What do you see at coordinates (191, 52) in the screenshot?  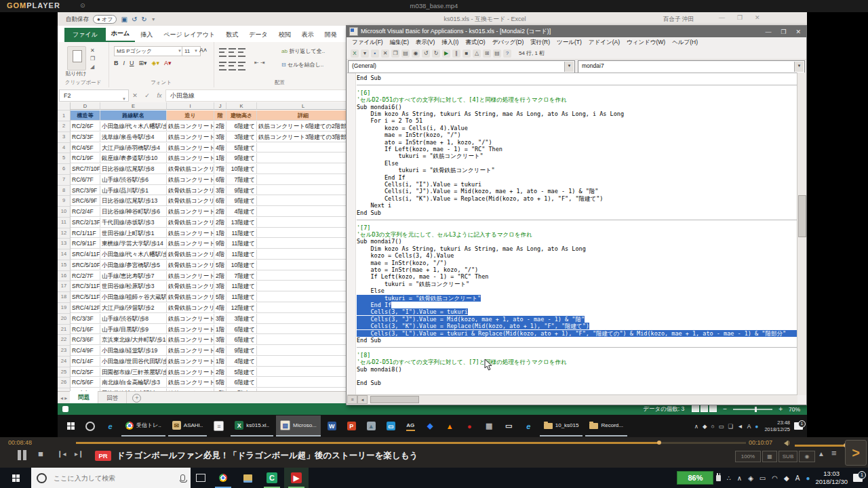 I see `font-size-select: 11▼` at bounding box center [191, 52].